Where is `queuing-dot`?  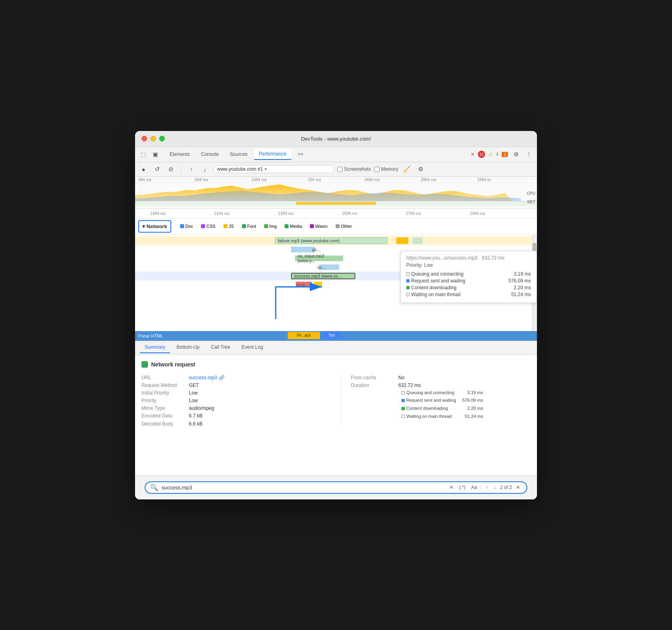
queuing-dot is located at coordinates (408, 274).